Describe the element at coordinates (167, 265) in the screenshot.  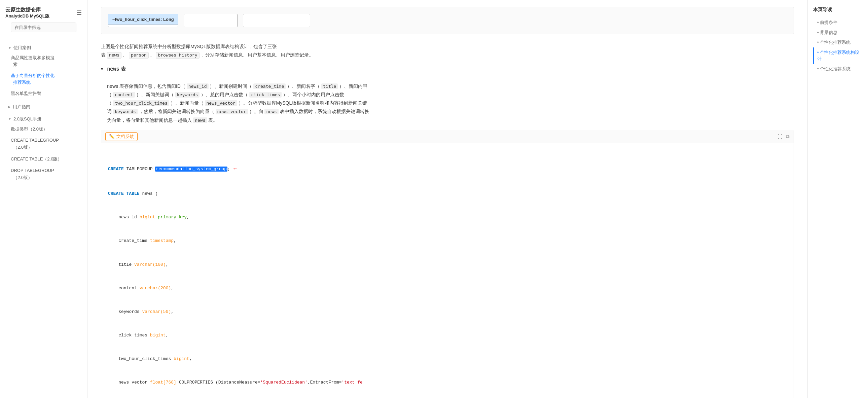
I see `comma-3: ,` at that location.